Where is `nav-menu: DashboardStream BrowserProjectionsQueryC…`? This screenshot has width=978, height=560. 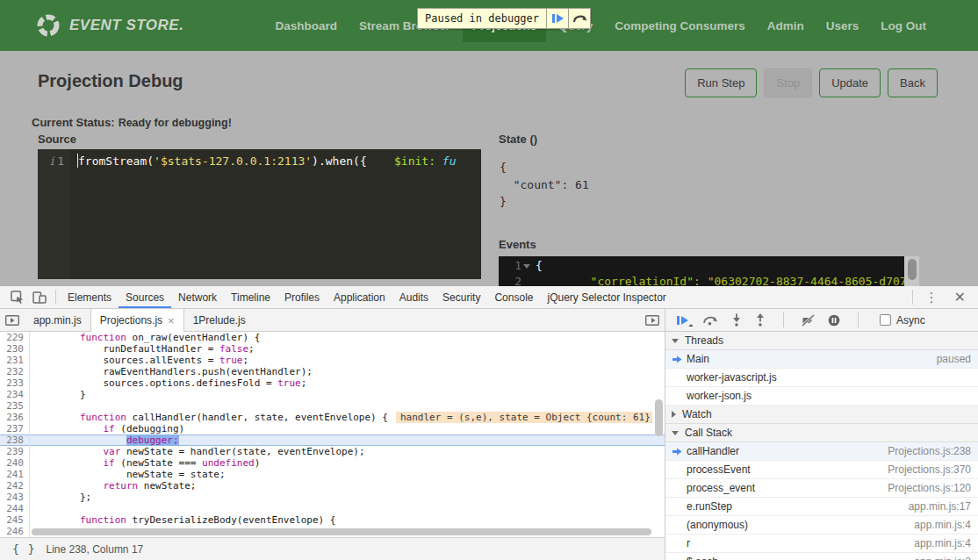 nav-menu: DashboardStream BrowserProjectionsQueryC… is located at coordinates (600, 26).